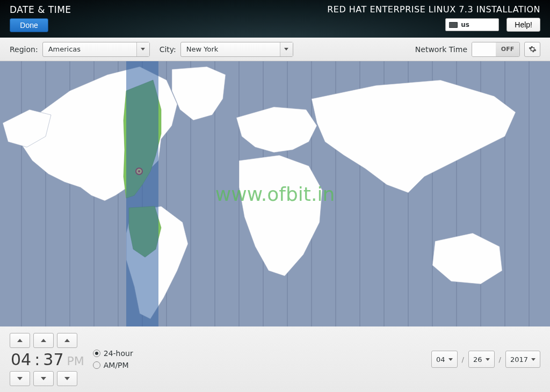 This screenshot has height=392, width=550. I want to click on time-stepper: 04:37 PM, so click(47, 360).